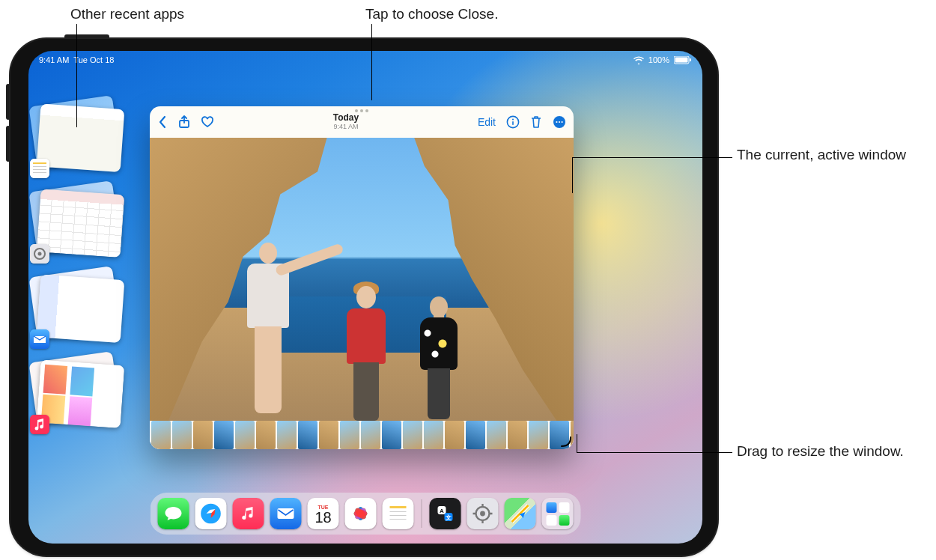  Describe the element at coordinates (54, 60) in the screenshot. I see `status-time: 9:41 AM` at that location.